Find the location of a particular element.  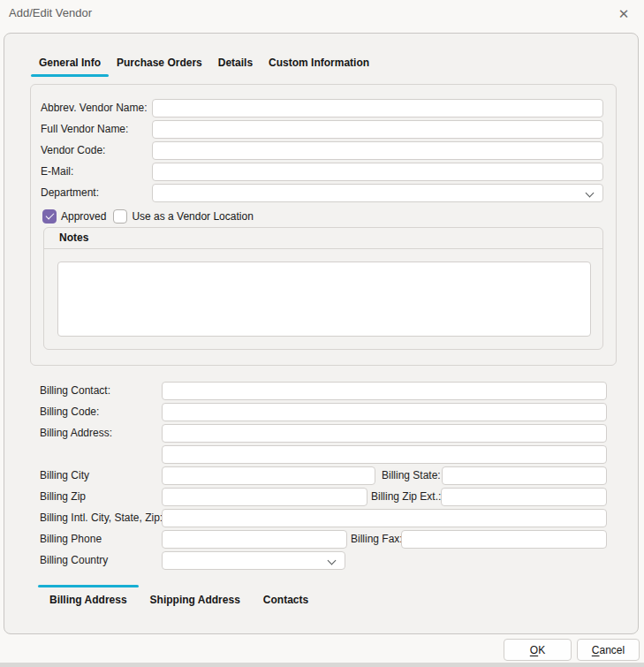

close-icon: ✕ is located at coordinates (624, 14).